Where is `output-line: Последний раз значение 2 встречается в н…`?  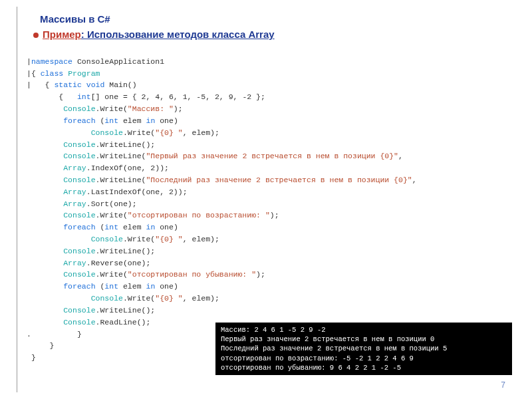
output-line: Последний раз значение 2 встречается в н… is located at coordinates (334, 348).